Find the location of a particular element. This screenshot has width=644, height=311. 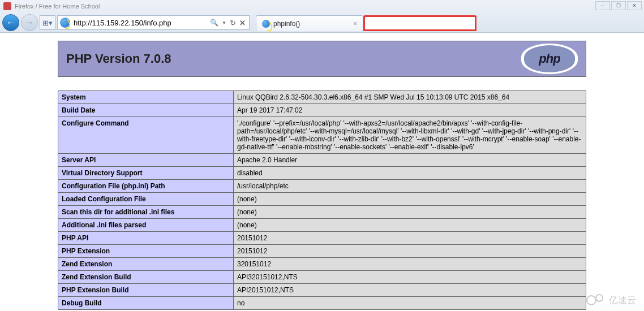

php-logo-text: php is located at coordinates (549, 59).